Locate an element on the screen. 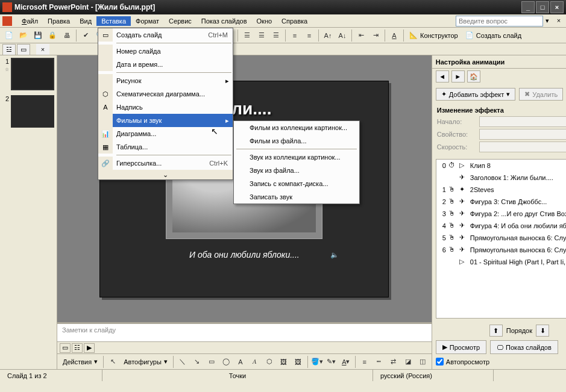  save-icon: 💾 is located at coordinates (38, 36).